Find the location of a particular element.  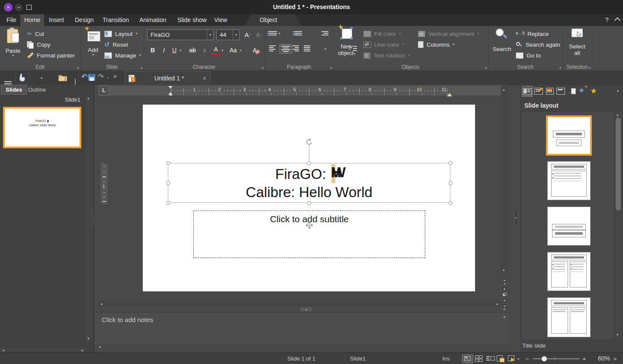

tab-outline: Outline is located at coordinates (37, 90).